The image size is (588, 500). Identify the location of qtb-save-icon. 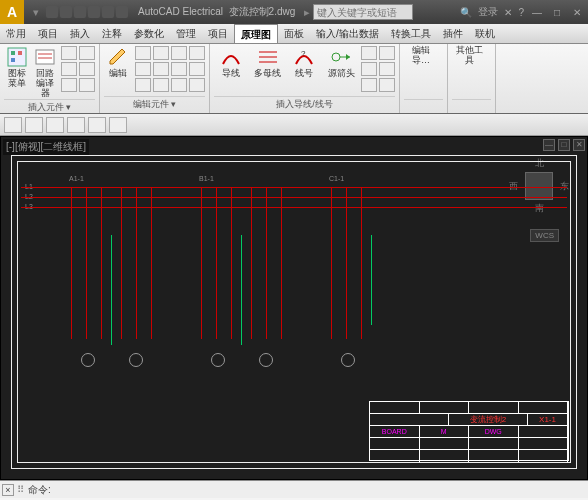
(34, 125).